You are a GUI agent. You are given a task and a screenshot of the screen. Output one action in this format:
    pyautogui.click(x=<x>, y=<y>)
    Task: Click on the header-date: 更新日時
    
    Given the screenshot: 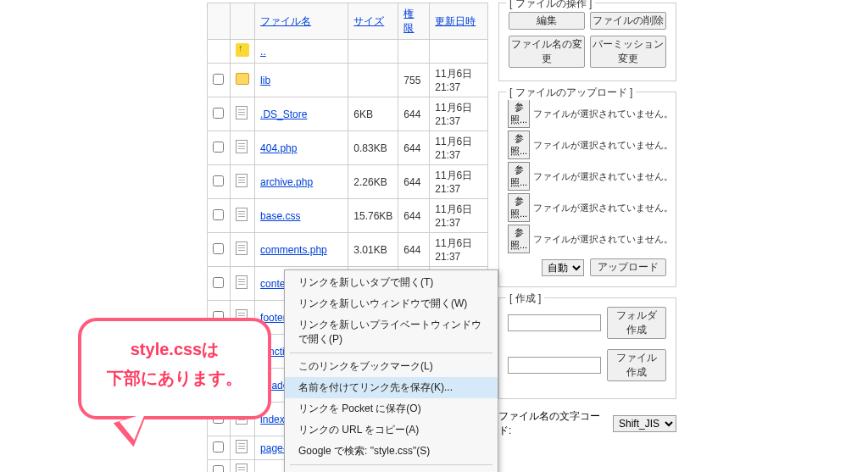 What is the action you would take?
    pyautogui.click(x=455, y=21)
    